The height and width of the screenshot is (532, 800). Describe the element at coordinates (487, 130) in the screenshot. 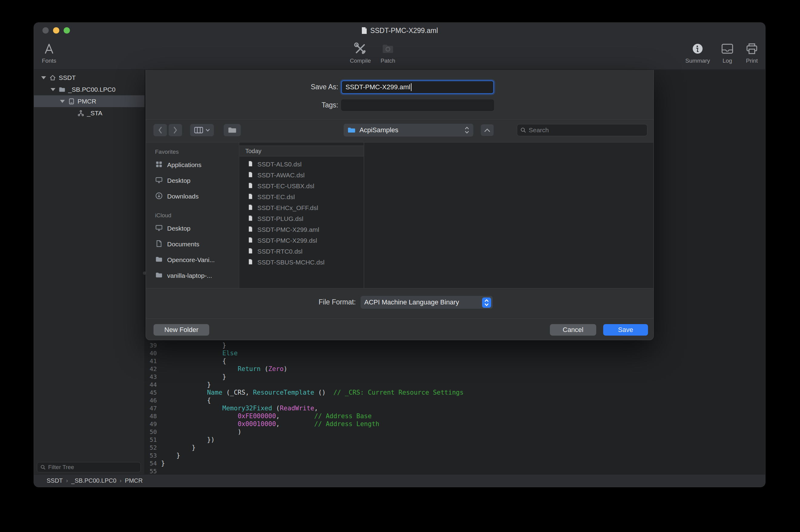

I see `parent-folder-button` at that location.